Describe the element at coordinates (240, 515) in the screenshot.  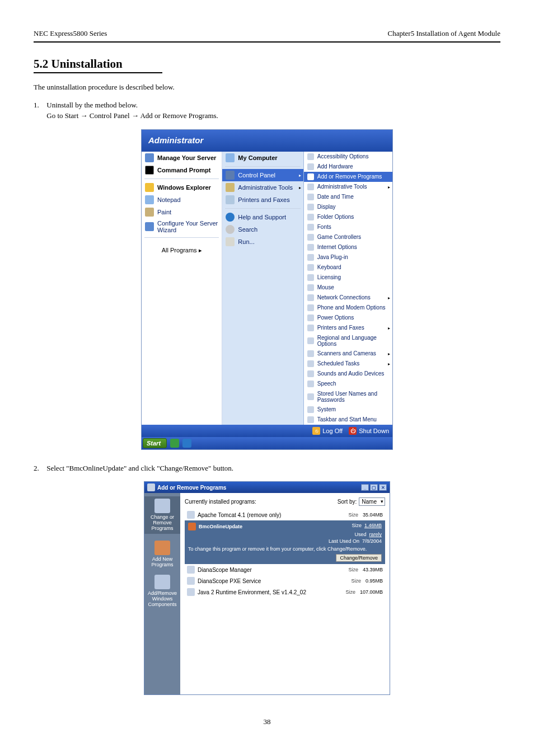
I see `program-name: Apache Tomcat 4.1 (remove only)` at that location.